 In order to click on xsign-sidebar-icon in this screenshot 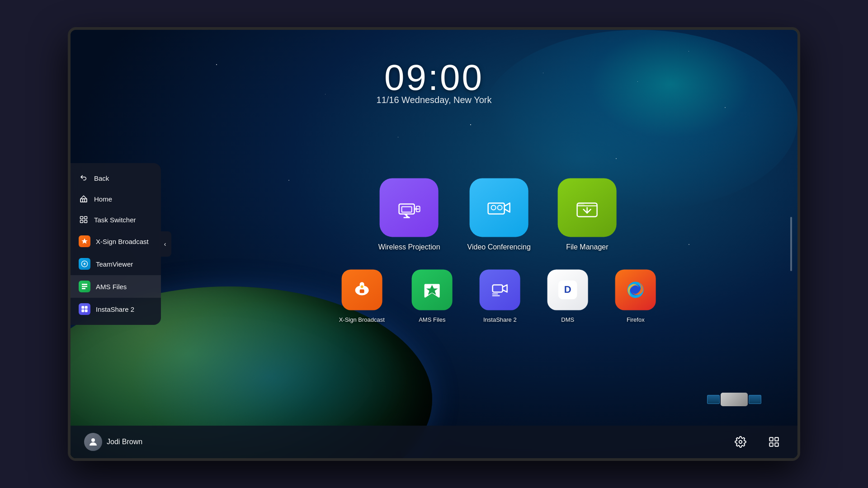, I will do `click(85, 241)`.